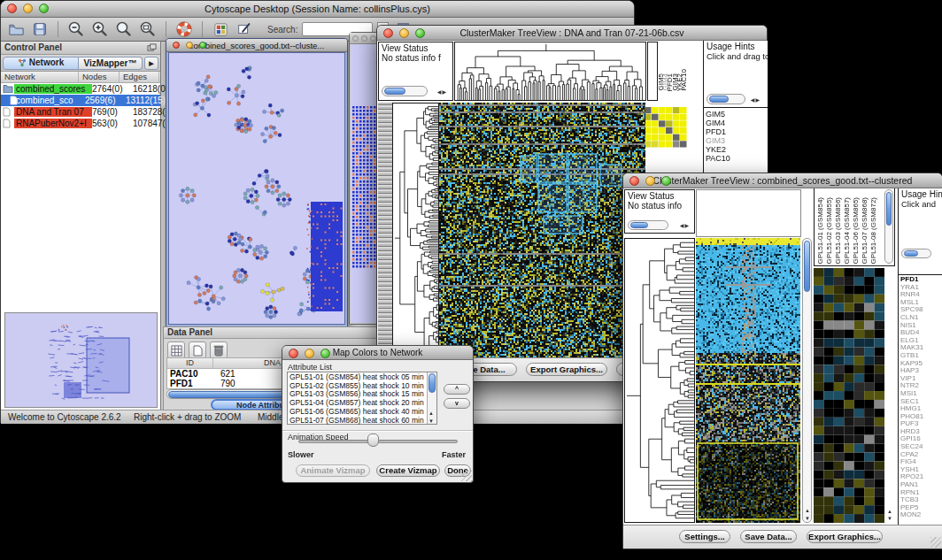 Image resolution: width=942 pixels, height=560 pixels. What do you see at coordinates (244, 29) in the screenshot?
I see `annotation-button` at bounding box center [244, 29].